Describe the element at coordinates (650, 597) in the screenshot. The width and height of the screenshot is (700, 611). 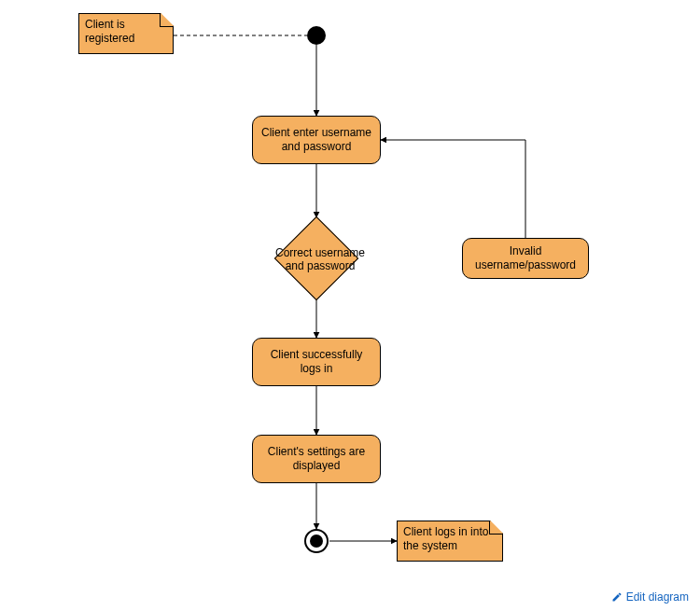
I see `edit-diagram-link: Edit diagram` at that location.